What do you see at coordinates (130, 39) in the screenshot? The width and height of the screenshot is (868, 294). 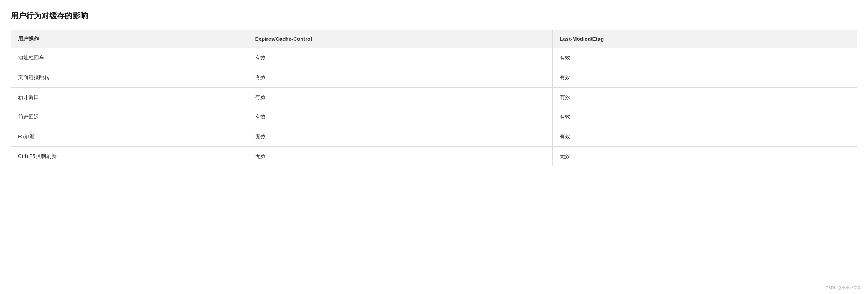 I see `header-operation: 用户操作` at bounding box center [130, 39].